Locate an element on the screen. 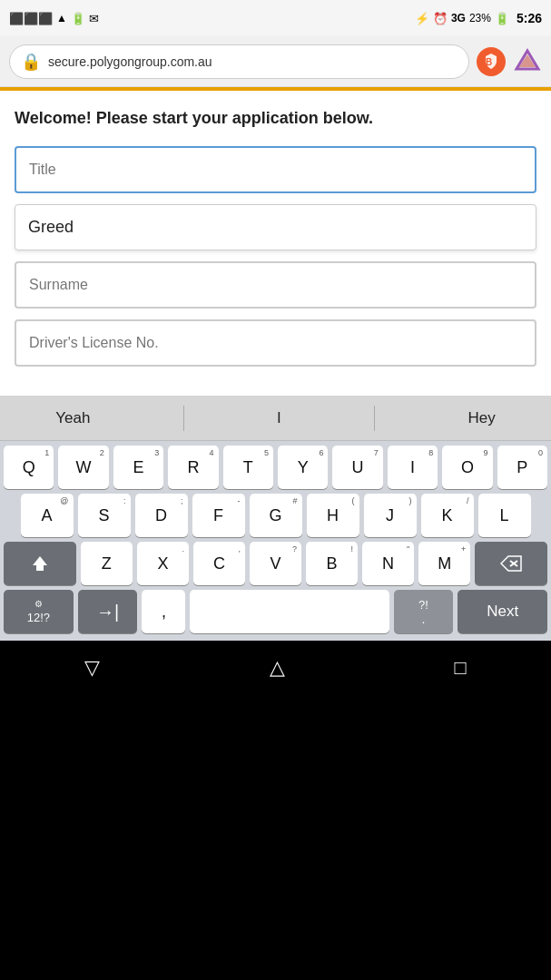  key-z: Z is located at coordinates (107, 564).